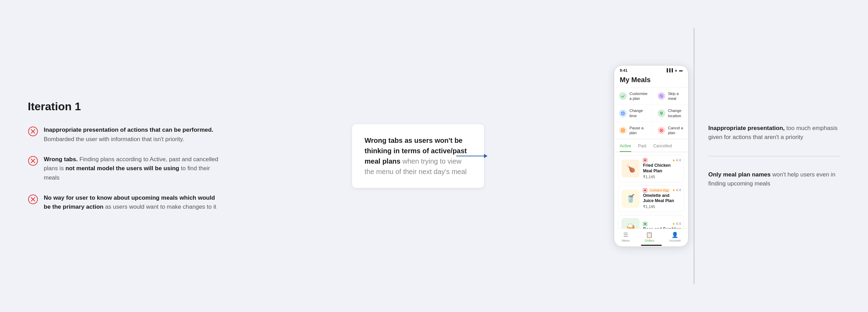  I want to click on action-grid: Customisea plan Skip ameal Changetime, so click(651, 114).